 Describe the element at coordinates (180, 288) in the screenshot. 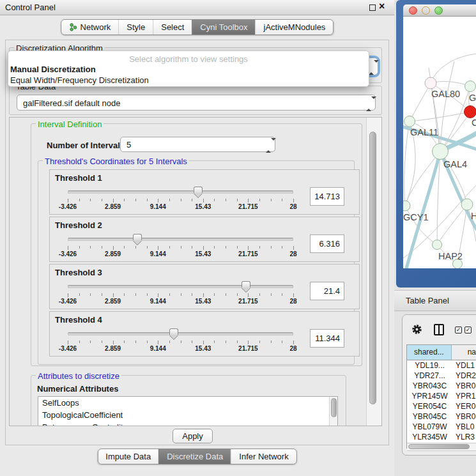

I see `threshold-3-slider` at that location.